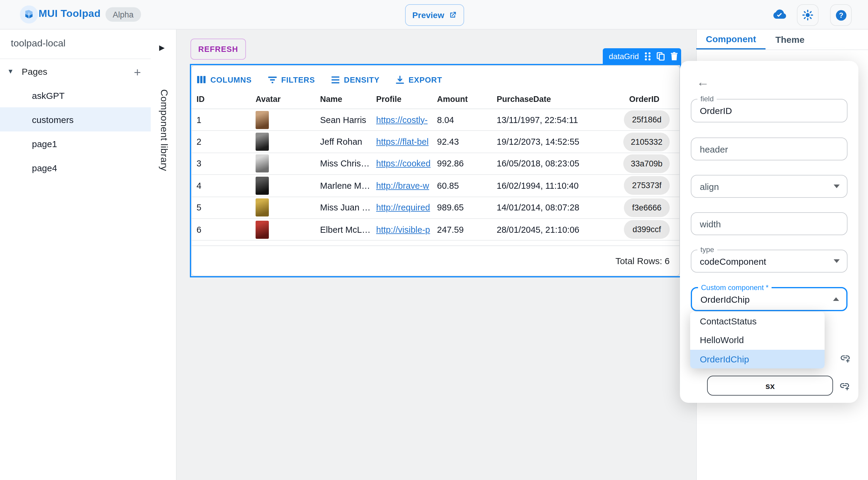  What do you see at coordinates (226, 99) in the screenshot?
I see `column-header-id: ID` at bounding box center [226, 99].